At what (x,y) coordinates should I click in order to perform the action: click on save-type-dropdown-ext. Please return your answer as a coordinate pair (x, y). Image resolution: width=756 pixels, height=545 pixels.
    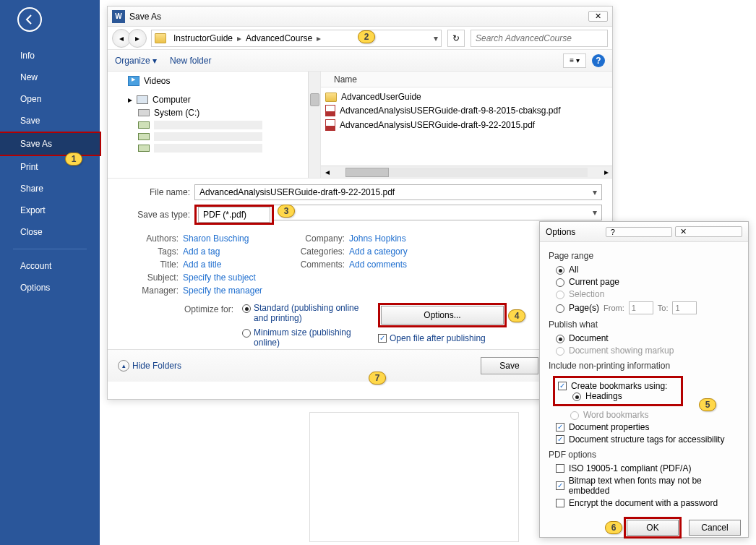
    Looking at the image, I should click on (438, 213).